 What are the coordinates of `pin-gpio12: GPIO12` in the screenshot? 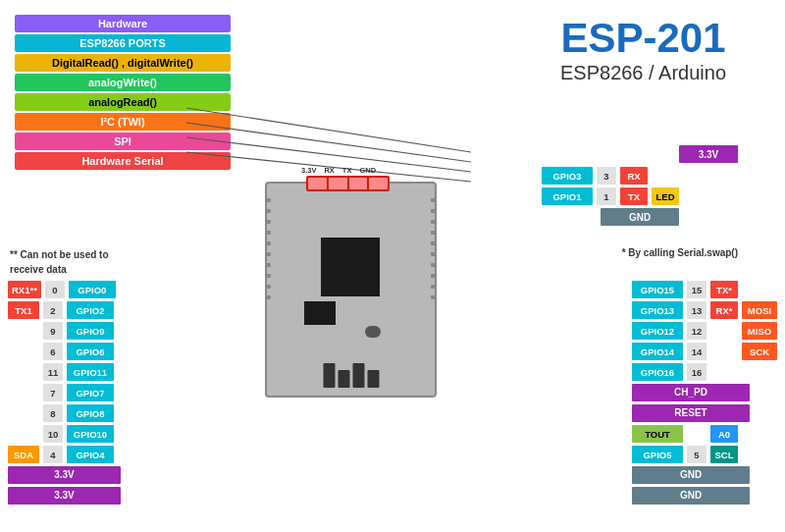 It's located at (657, 331).